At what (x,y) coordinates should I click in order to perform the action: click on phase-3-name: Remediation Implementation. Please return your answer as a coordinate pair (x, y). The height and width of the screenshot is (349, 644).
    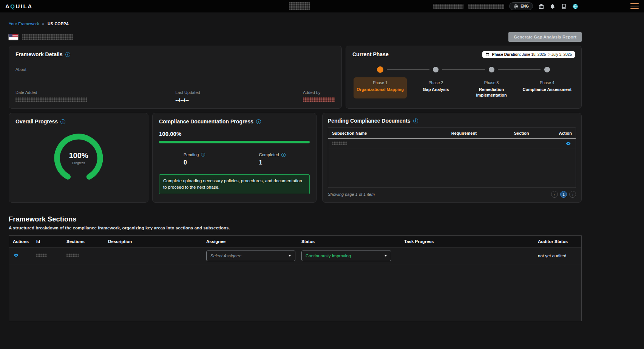
    Looking at the image, I should click on (492, 92).